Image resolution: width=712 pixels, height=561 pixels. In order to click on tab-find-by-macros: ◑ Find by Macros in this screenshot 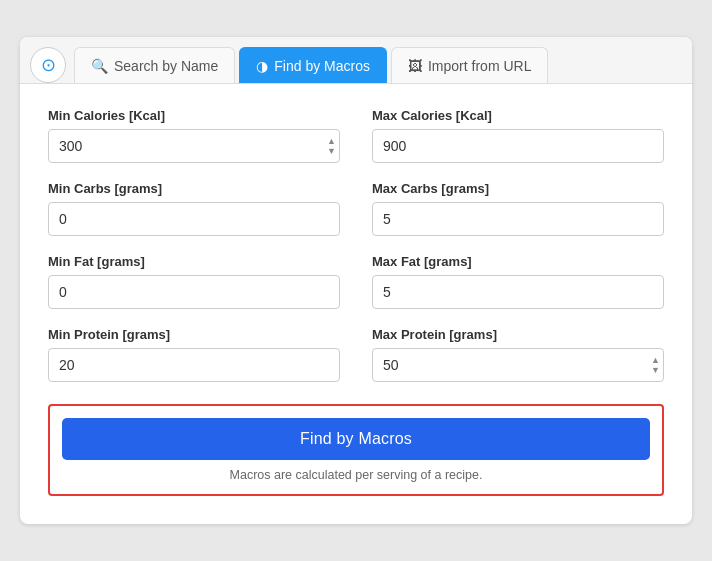, I will do `click(313, 65)`.